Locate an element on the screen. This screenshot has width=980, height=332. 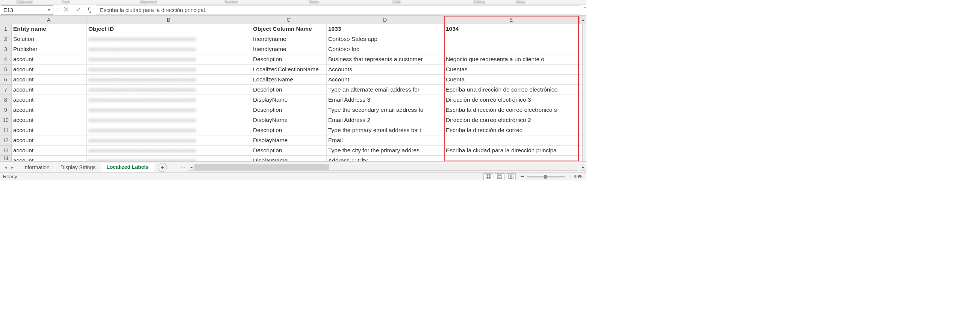
scroll-right-icon: ► is located at coordinates (583, 167).